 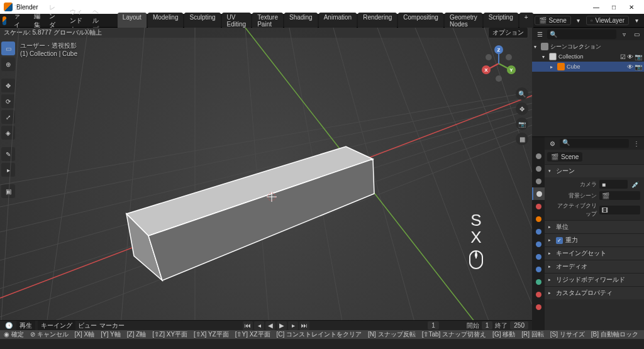 I want to click on minimize-button: —, so click(x=596, y=7).